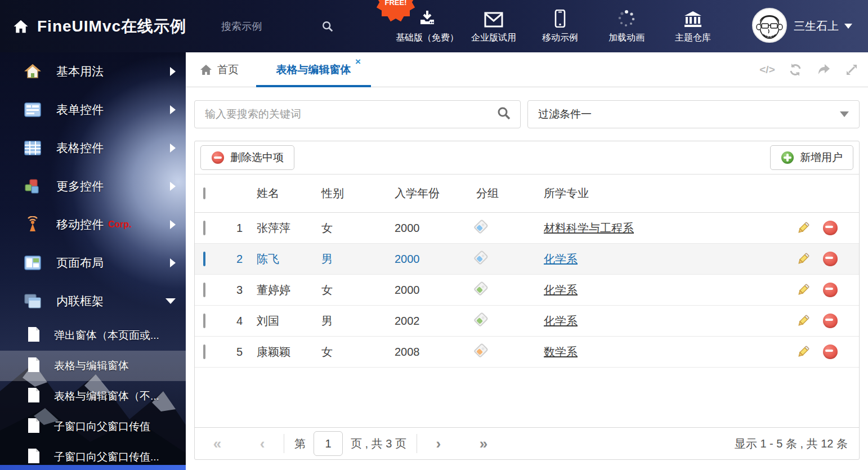 This screenshot has height=470, width=868. What do you see at coordinates (494, 26) in the screenshot?
I see `nav-item-enterprise-trial: 企业版试用` at bounding box center [494, 26].